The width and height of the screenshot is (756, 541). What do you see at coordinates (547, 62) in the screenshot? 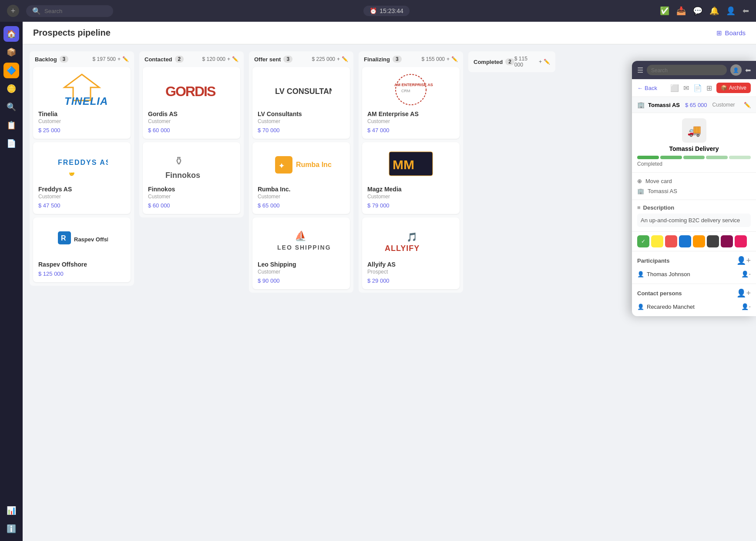
I see `col-edit-completed: ✏️` at bounding box center [547, 62].